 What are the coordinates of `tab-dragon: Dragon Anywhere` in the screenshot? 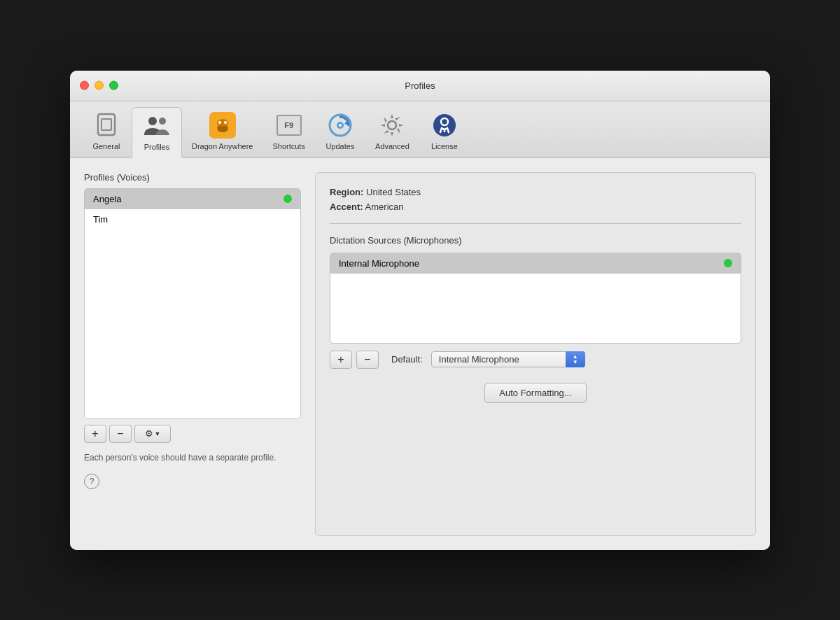 It's located at (223, 132).